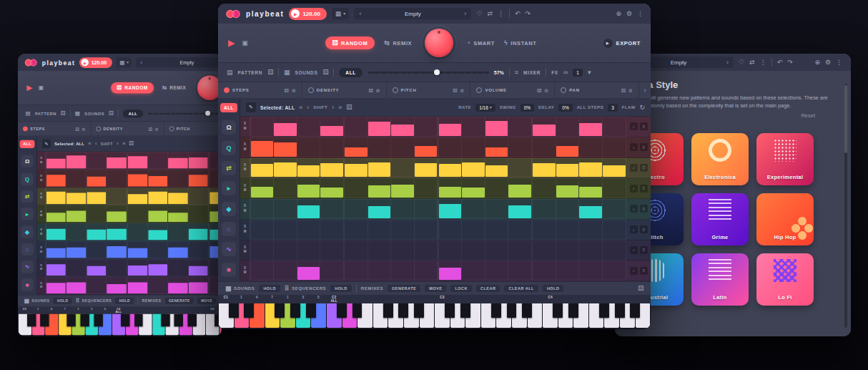  What do you see at coordinates (174, 88) in the screenshot?
I see `remix-button: ⇆REMIX` at bounding box center [174, 88].